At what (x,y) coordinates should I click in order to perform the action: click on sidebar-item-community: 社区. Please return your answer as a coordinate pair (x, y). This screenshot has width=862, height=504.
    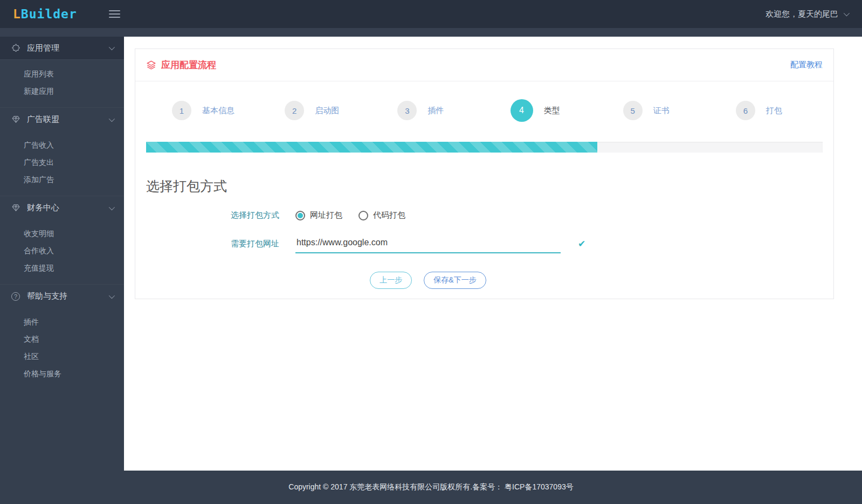
    Looking at the image, I should click on (62, 356).